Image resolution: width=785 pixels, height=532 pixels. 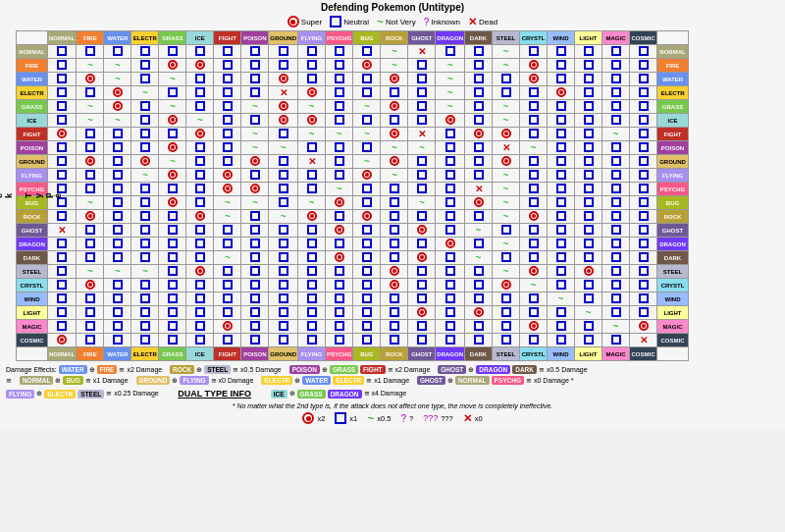 What do you see at coordinates (450, 313) in the screenshot?
I see `cell-light-vs-dragon` at bounding box center [450, 313].